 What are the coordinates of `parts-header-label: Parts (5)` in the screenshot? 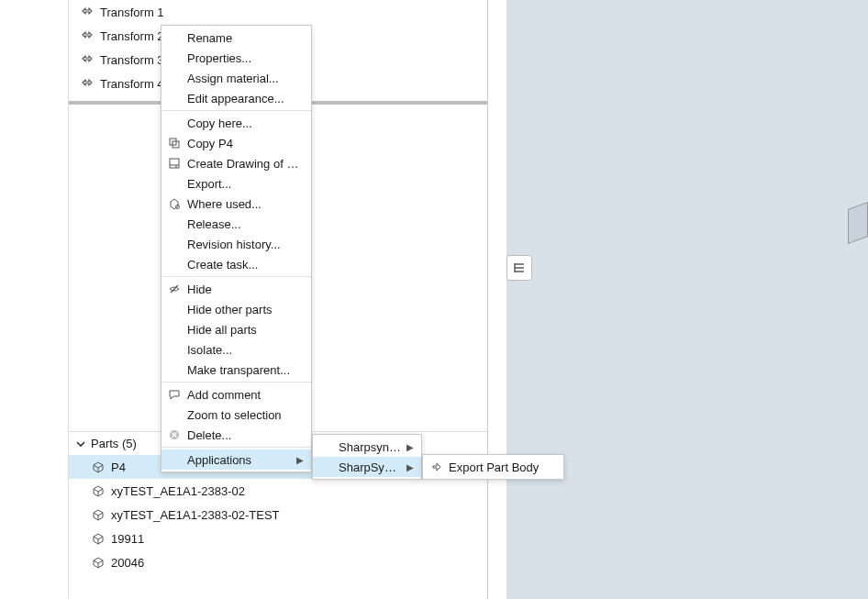 It's located at (114, 444).